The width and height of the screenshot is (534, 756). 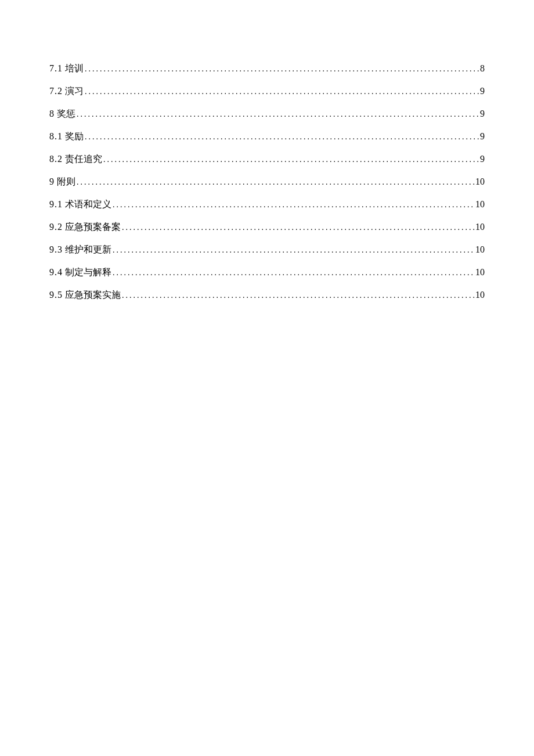 What do you see at coordinates (85, 228) in the screenshot?
I see `toc-entry-label: 9.2 应急预案备案` at bounding box center [85, 228].